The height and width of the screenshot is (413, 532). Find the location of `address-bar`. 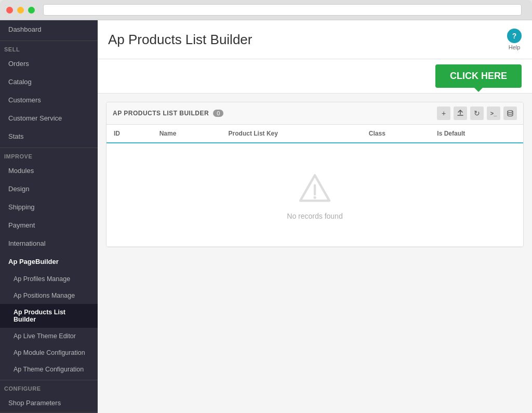

address-bar is located at coordinates (283, 10).